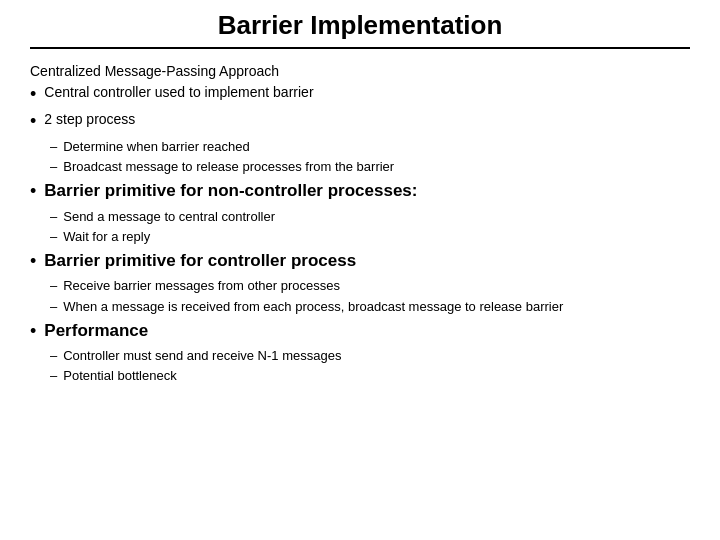 This screenshot has width=720, height=540. What do you see at coordinates (370, 296) in the screenshot?
I see `sub-bullet-list: – Receive barrier messages from other pr…` at bounding box center [370, 296].